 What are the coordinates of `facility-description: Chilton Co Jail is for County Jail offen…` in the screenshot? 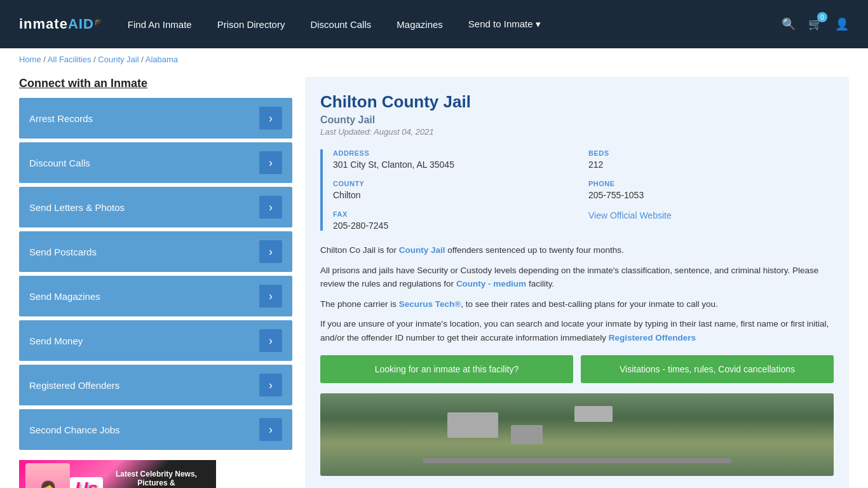 It's located at (577, 294).